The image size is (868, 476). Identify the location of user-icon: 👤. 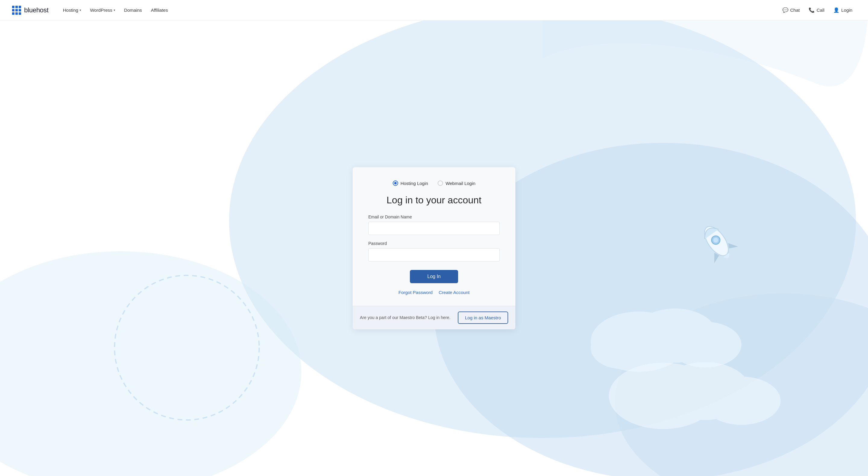
(836, 10).